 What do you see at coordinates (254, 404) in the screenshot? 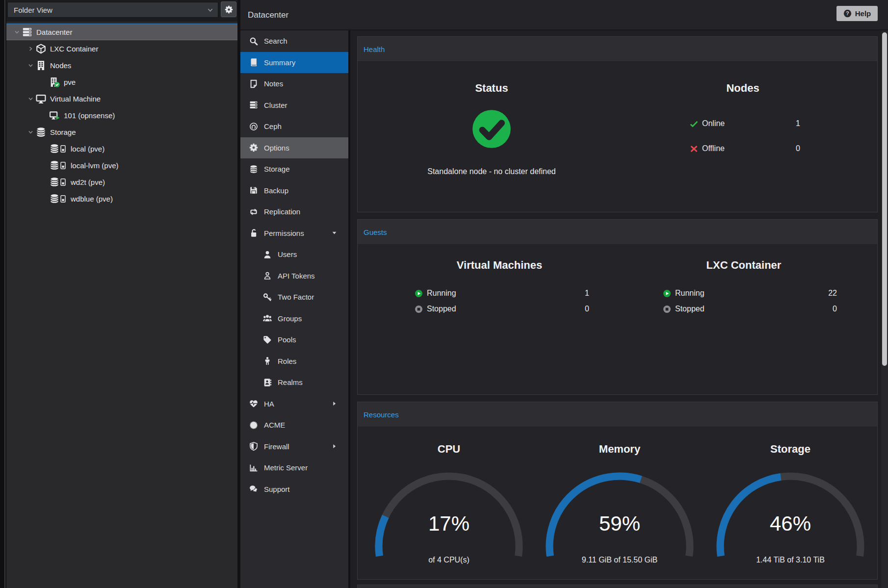
I see `heartbeat-icon` at bounding box center [254, 404].